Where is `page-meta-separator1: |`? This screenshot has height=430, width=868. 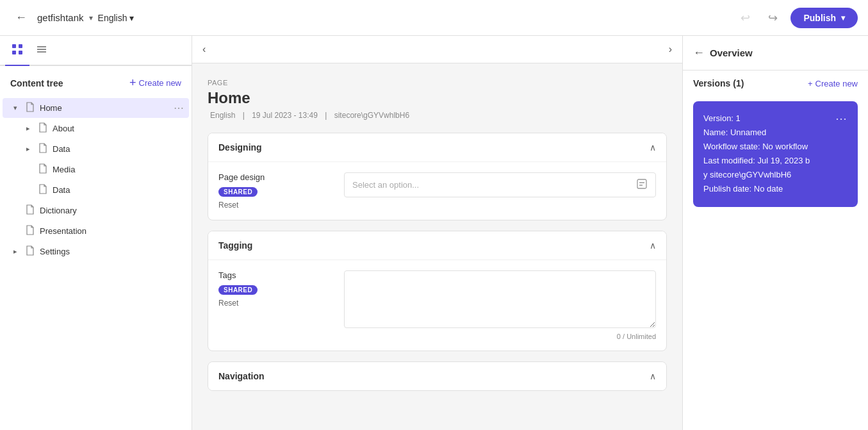
page-meta-separator1: | is located at coordinates (245, 115).